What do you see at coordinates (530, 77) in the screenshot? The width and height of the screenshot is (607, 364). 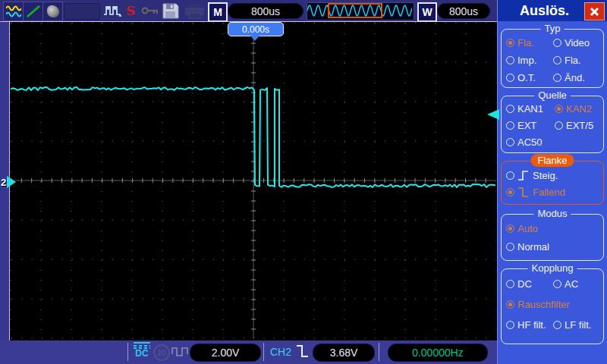 I see `radio-typ-ot: O.T.` at bounding box center [530, 77].